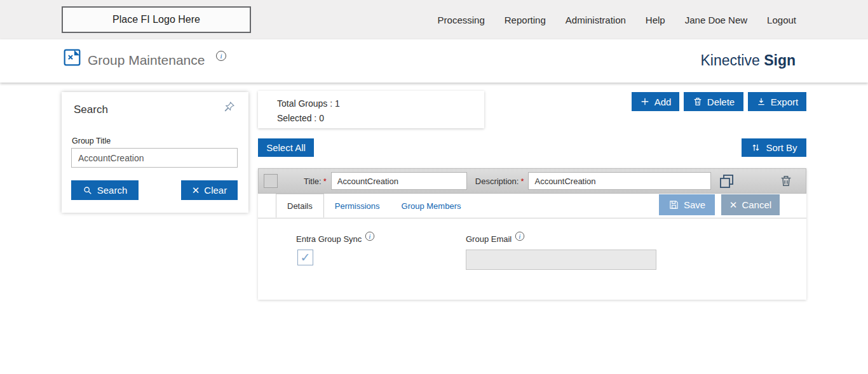 The height and width of the screenshot is (374, 868). What do you see at coordinates (434, 20) in the screenshot?
I see `top-bar: Place FI Logo Here Processing Reporting …` at bounding box center [434, 20].